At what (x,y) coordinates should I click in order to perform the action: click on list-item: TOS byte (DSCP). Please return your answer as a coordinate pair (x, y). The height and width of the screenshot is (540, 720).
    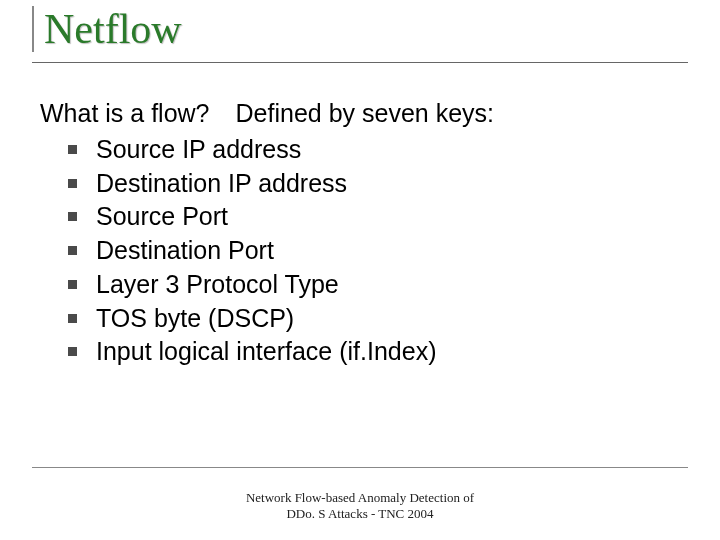
    Looking at the image, I should click on (378, 319).